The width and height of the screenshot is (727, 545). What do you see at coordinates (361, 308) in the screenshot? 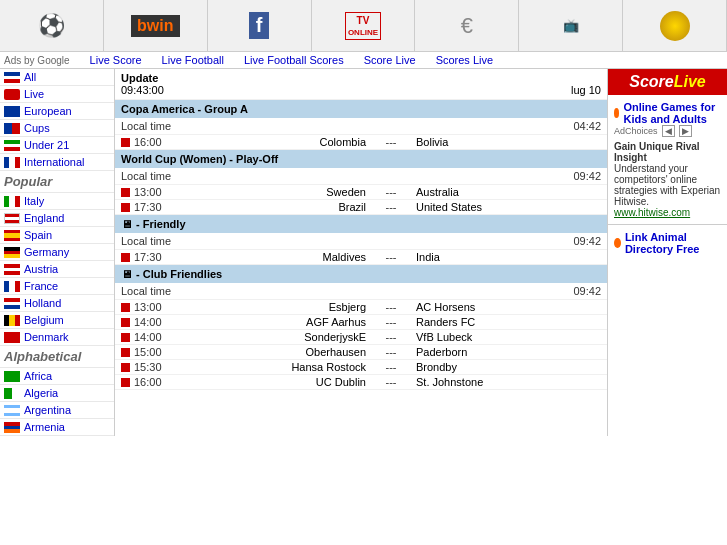
I see `table-row: 13:00 Esbjerg --- AC Horsens` at bounding box center [361, 308].